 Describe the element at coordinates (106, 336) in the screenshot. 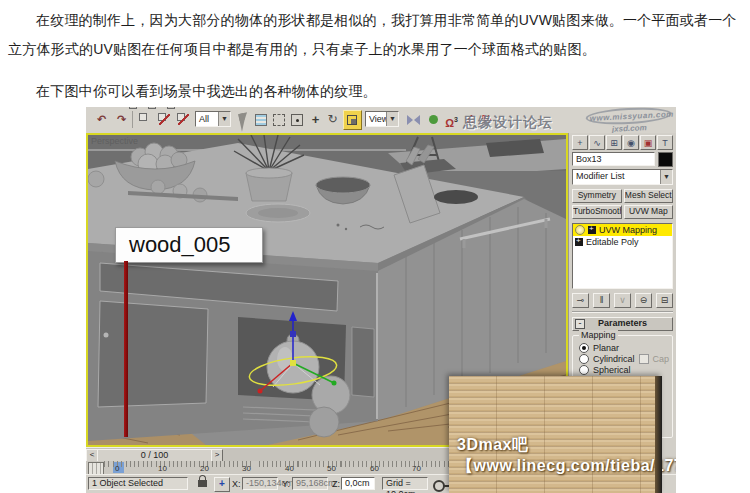

I see `door-knob` at that location.